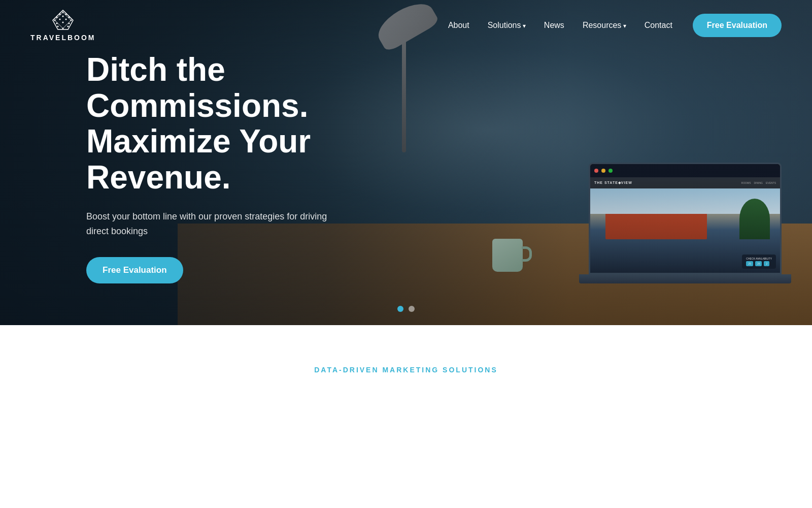 Image resolution: width=812 pixels, height=508 pixels. Describe the element at coordinates (208, 224) in the screenshot. I see `hero-subtext: Boost your bottom line with our proven s…` at that location.